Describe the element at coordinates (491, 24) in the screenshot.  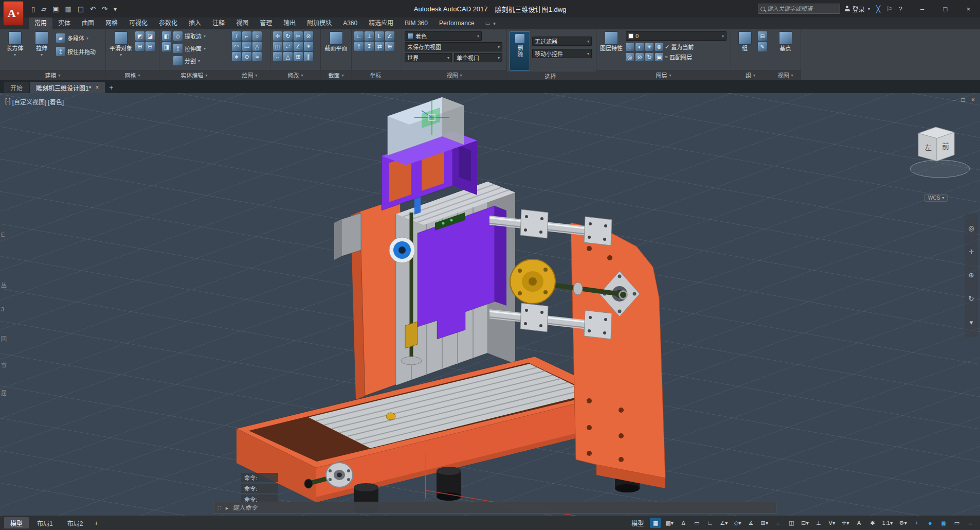
I see `ribbon-display-options: ▭ ▾` at that location.